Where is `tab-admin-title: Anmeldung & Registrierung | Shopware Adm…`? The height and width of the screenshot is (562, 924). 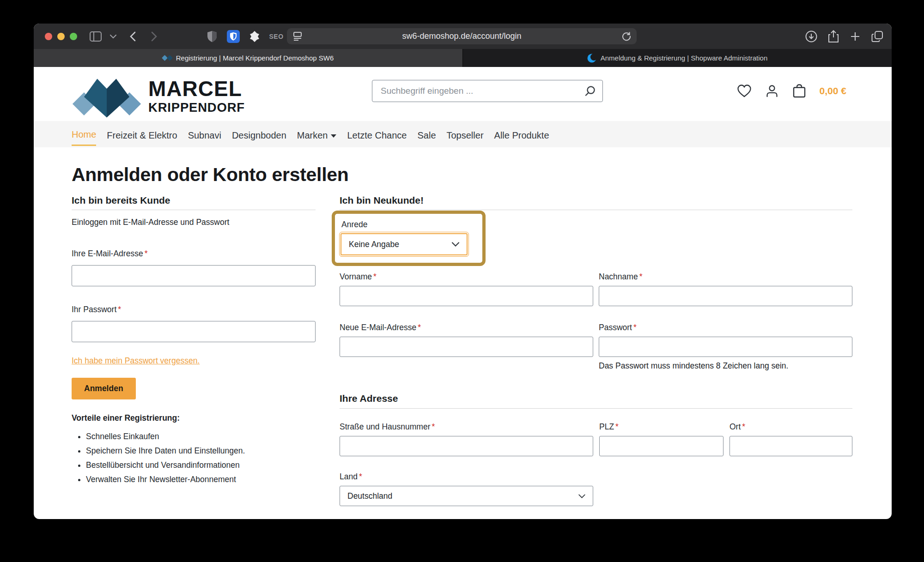 tab-admin-title: Anmeldung & Registrierung | Shopware Adm… is located at coordinates (684, 58).